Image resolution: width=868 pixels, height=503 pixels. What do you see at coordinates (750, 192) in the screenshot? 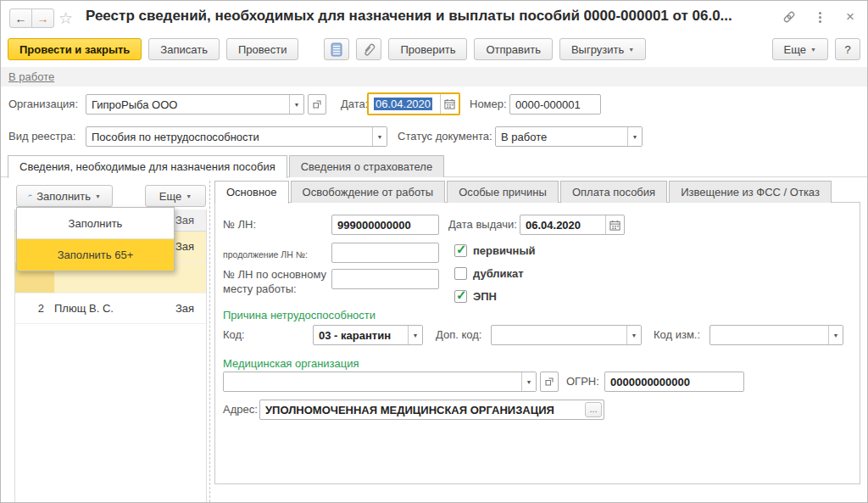
I see `tab-fss-notice: Извещение из ФСС / Отказ` at bounding box center [750, 192].